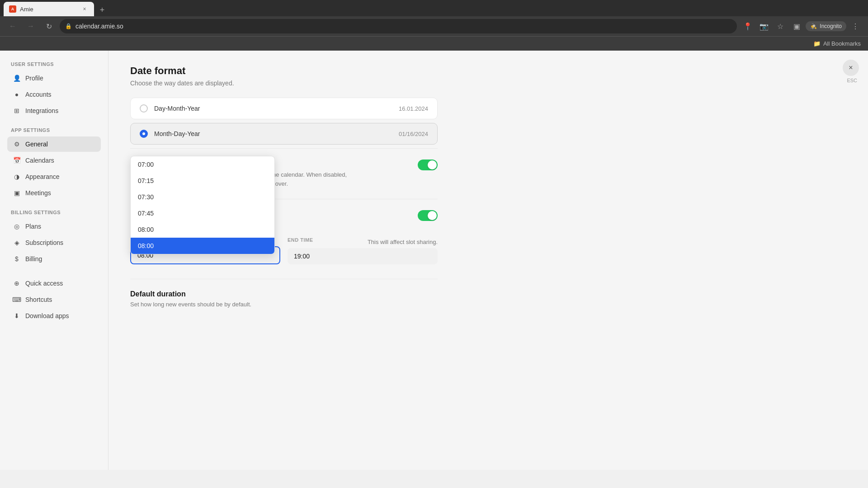 Image resolution: width=868 pixels, height=488 pixels. Describe the element at coordinates (17, 94) in the screenshot. I see `accounts-icon: ●` at that location.